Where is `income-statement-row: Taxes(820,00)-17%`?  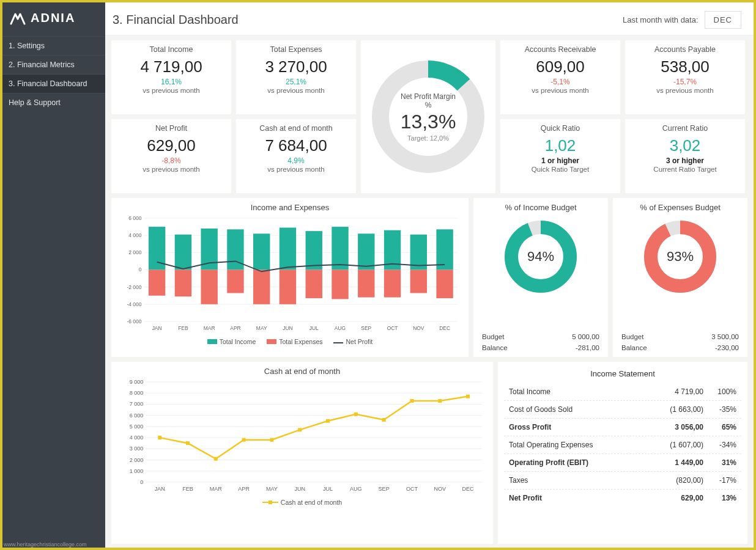
income-statement-row: Taxes(820,00)-17% is located at coordinates (623, 480).